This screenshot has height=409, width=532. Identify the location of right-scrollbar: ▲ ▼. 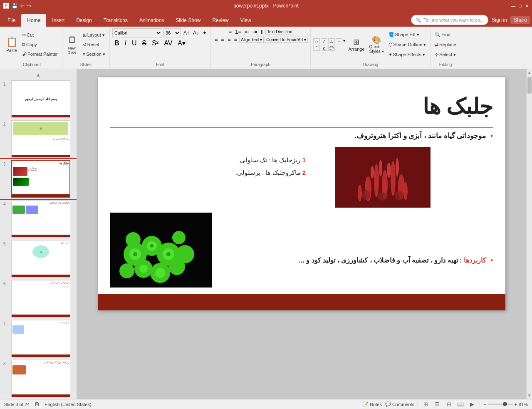
(529, 234).